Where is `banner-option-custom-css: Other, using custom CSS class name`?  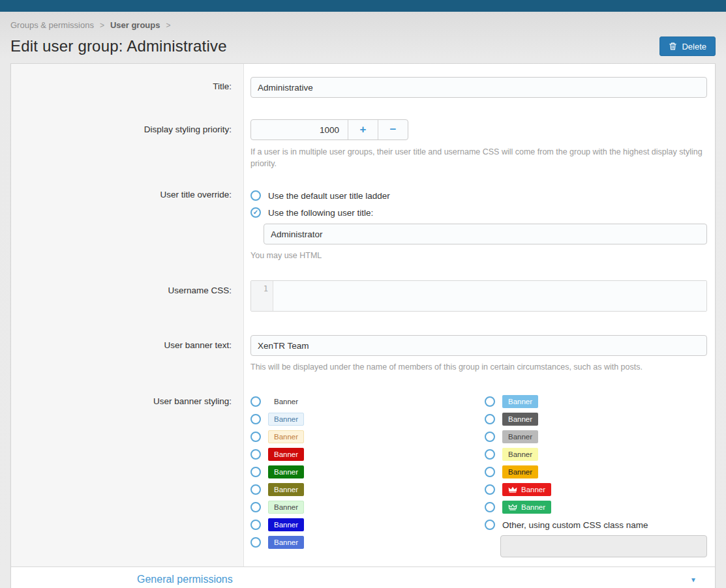
banner-option-custom-css: Other, using custom CSS class name is located at coordinates (596, 525).